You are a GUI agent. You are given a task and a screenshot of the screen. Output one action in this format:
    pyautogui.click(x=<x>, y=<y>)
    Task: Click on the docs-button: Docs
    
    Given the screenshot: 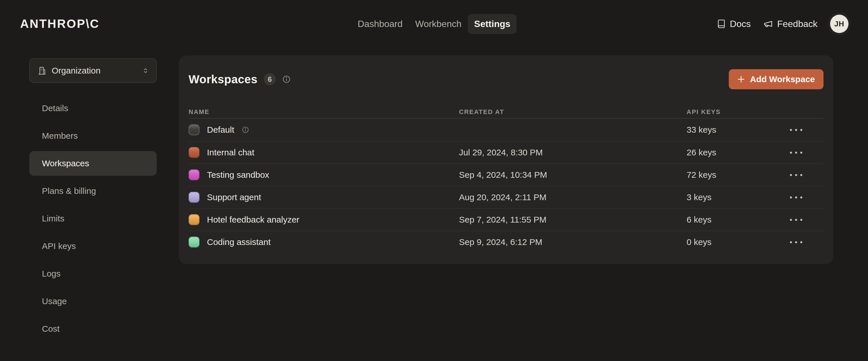 What is the action you would take?
    pyautogui.click(x=734, y=24)
    